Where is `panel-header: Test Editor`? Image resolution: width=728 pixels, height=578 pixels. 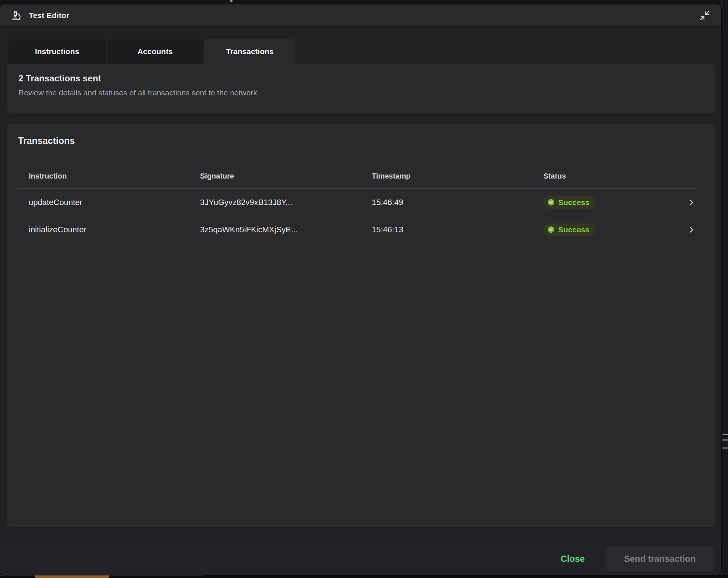 panel-header: Test Editor is located at coordinates (361, 15).